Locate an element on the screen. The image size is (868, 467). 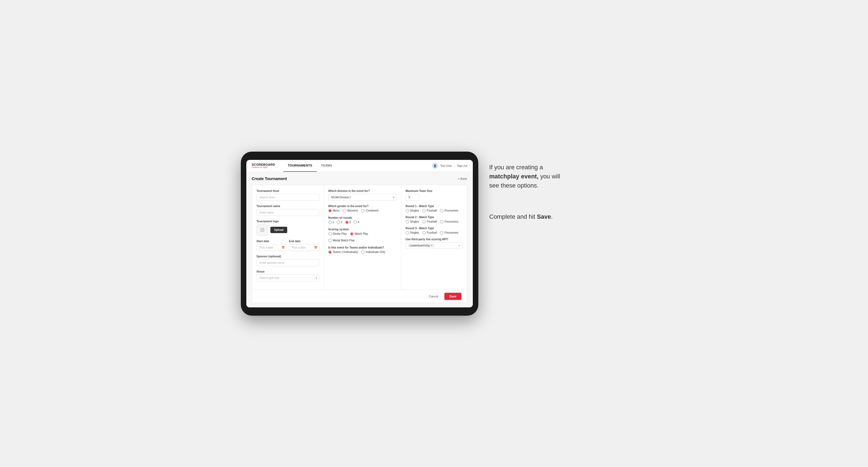
gender-group: Which gender is the event for? Mens Wome… is located at coordinates (363, 208).